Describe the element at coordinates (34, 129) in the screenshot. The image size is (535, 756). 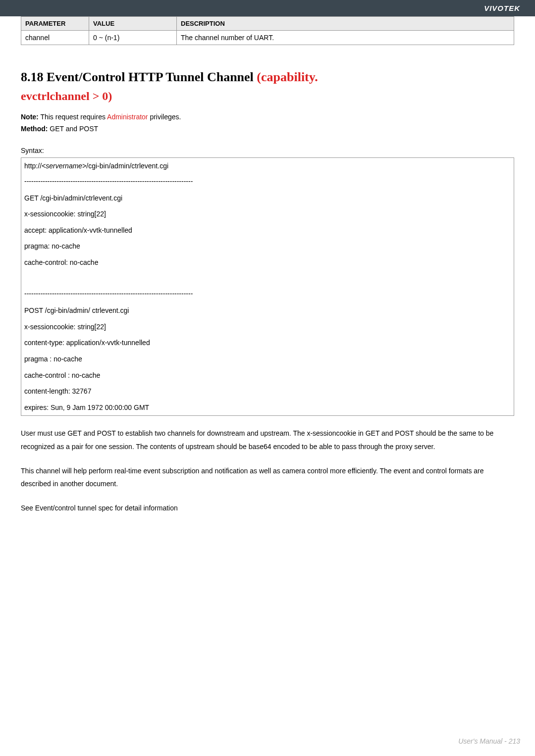
I see `method-label: Method:` at that location.